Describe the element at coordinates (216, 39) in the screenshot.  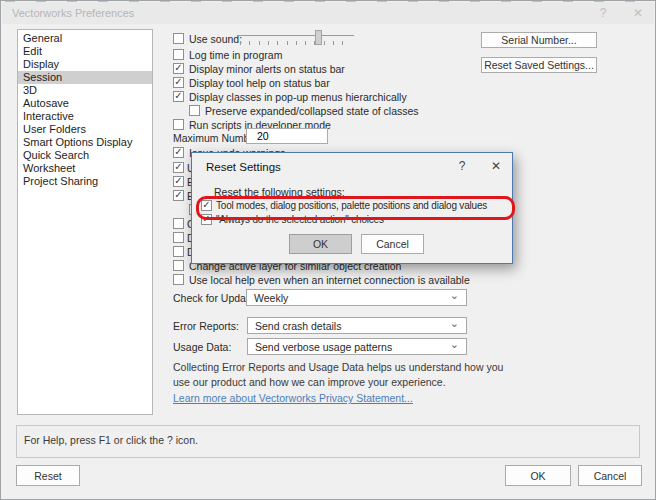
I see `checkbox-label: Use sound:` at that location.